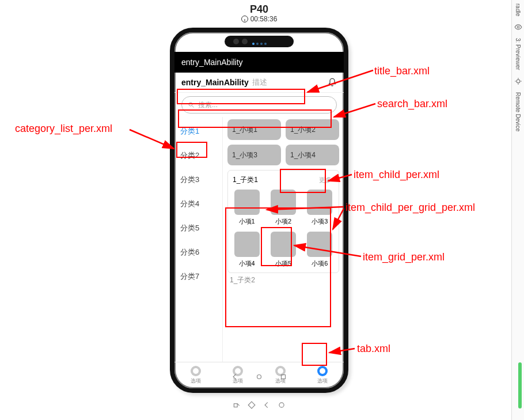 The height and width of the screenshot is (420, 524). Describe the element at coordinates (518, 54) in the screenshot. I see `side-label-previewer: 3: Previewer` at that location.